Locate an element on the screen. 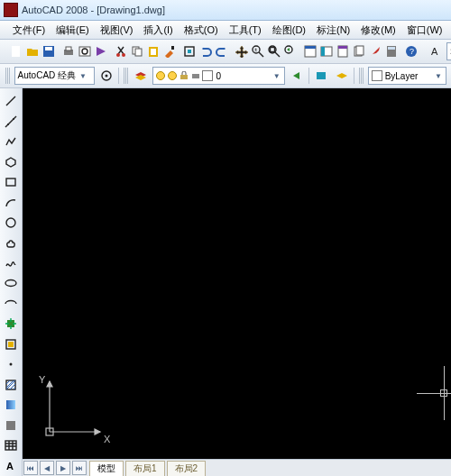  quick-calc-button is located at coordinates (391, 51).